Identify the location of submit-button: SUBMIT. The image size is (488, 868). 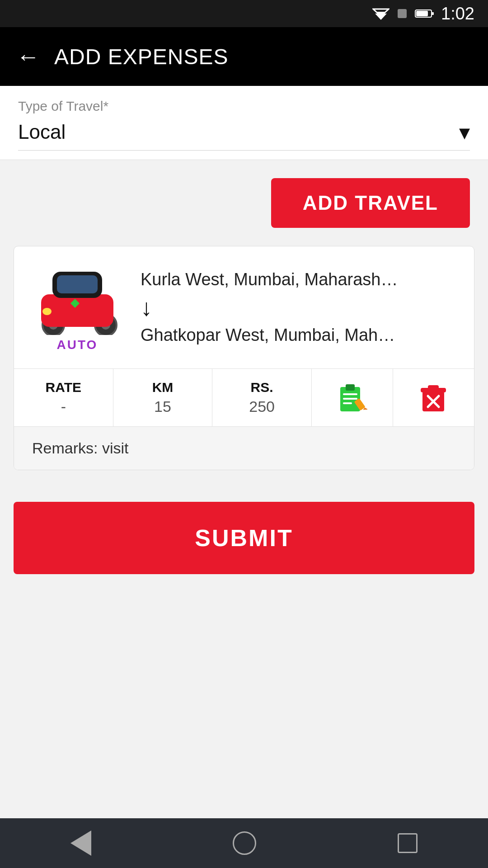
(244, 538).